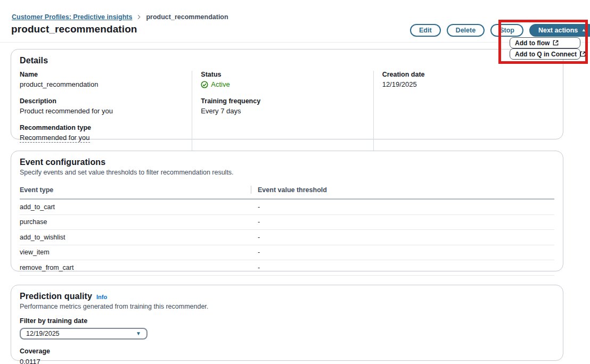 Image resolution: width=590 pixels, height=364 pixels. I want to click on breadcrumb-current: product_recommendation, so click(187, 17).